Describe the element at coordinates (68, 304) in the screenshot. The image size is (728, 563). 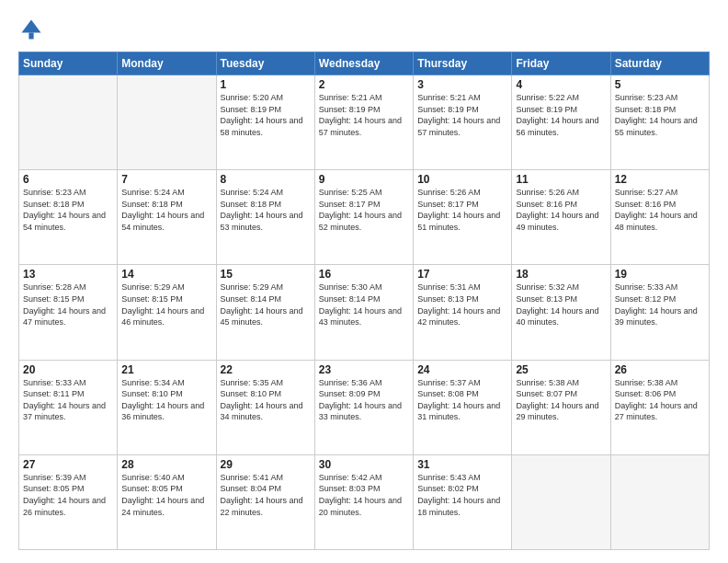
I see `cell-info: Sunrise: 5:28 AMSunset: 8:15 PMDaylight:…` at that location.